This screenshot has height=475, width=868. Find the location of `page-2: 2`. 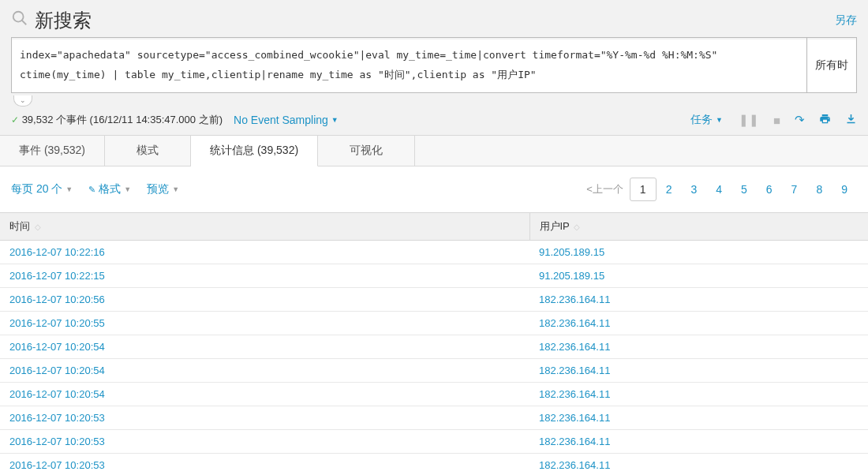

page-2: 2 is located at coordinates (669, 189).